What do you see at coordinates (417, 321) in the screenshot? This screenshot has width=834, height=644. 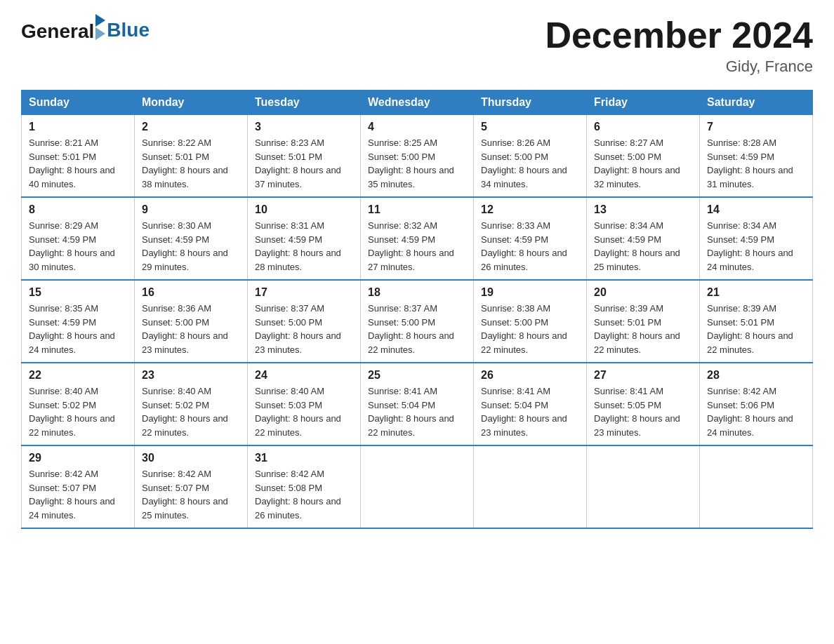 I see `calendar-week-row: 15Sunrise: 8:35 AMSunset: 4:59 PMDayligh…` at bounding box center [417, 321].